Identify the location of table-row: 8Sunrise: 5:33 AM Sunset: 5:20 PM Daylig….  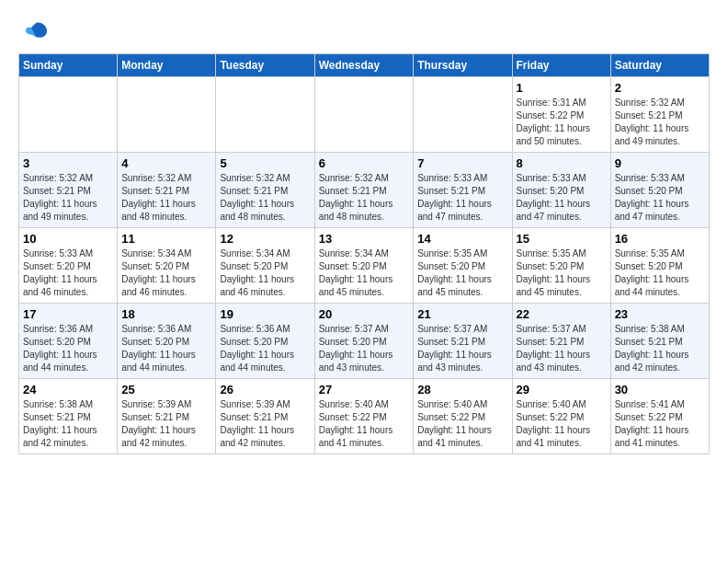
(561, 190).